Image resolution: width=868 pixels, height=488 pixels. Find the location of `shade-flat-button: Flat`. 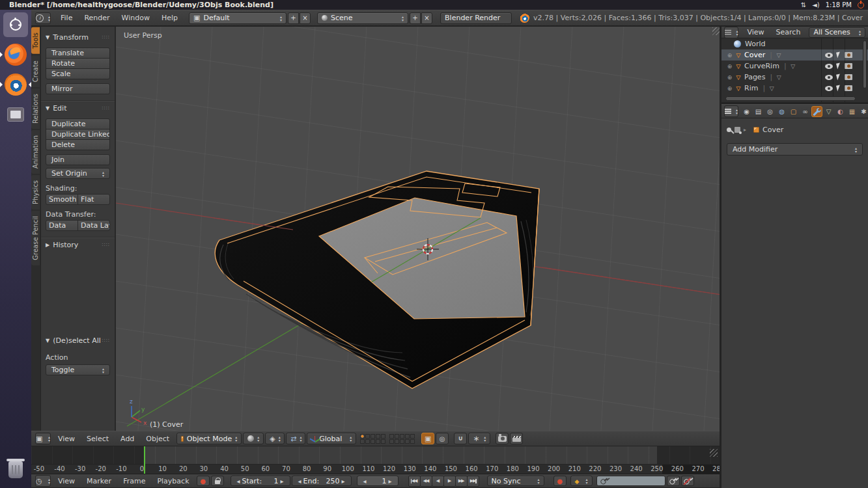

shade-flat-button: Flat is located at coordinates (94, 199).